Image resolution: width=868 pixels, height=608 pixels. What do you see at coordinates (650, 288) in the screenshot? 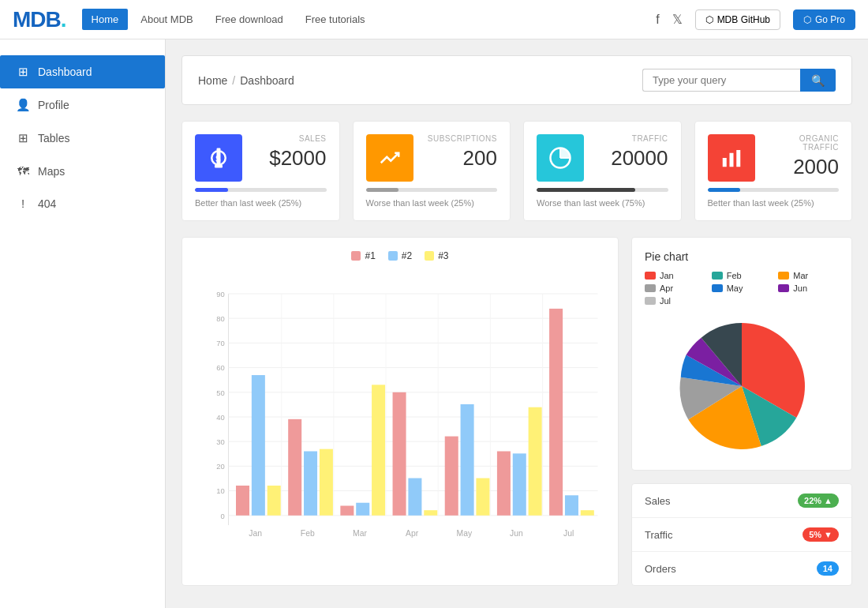
I see `pie-dot-apr` at bounding box center [650, 288].